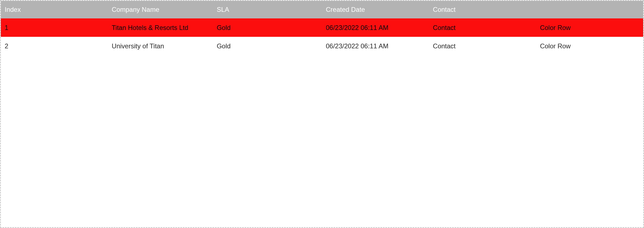  What do you see at coordinates (322, 27) in the screenshot?
I see `table-row: 1Titan Hotels & Resorts LtdGold06/23/202…` at bounding box center [322, 27].